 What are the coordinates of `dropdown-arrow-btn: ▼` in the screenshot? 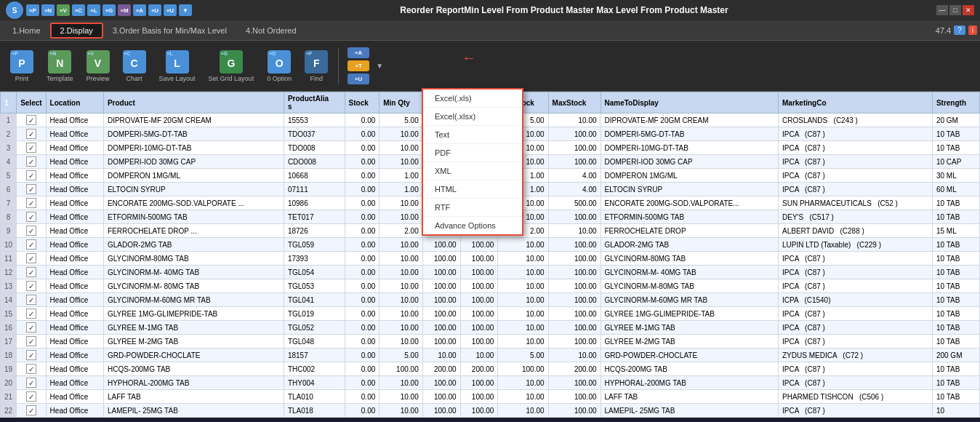 It's located at (379, 66).